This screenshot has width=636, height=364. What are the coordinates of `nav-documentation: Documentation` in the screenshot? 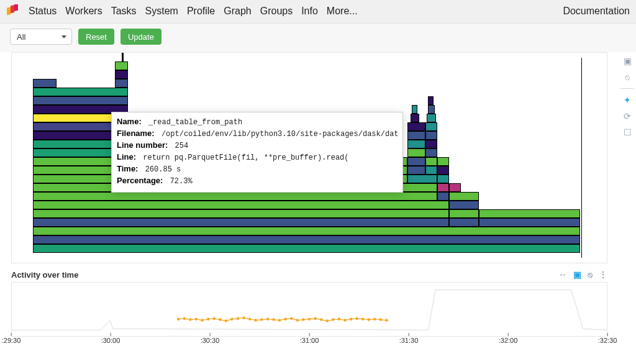 It's located at (596, 11).